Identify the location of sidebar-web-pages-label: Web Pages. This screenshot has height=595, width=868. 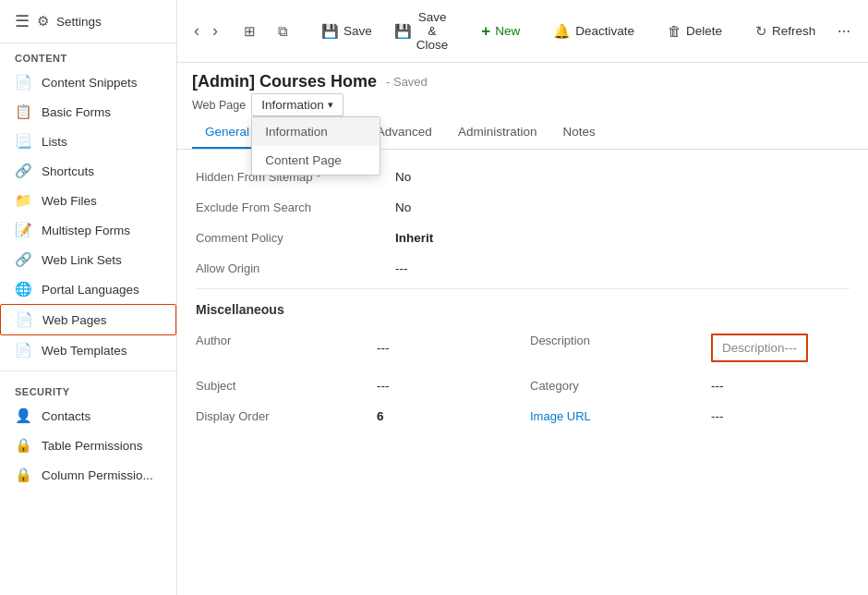
(75, 320).